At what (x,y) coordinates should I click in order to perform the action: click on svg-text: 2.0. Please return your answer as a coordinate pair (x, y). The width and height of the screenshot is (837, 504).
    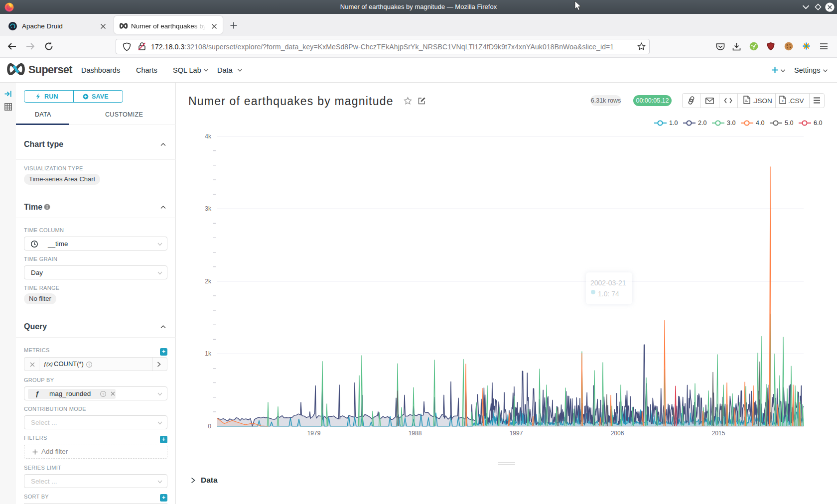
    Looking at the image, I should click on (702, 123).